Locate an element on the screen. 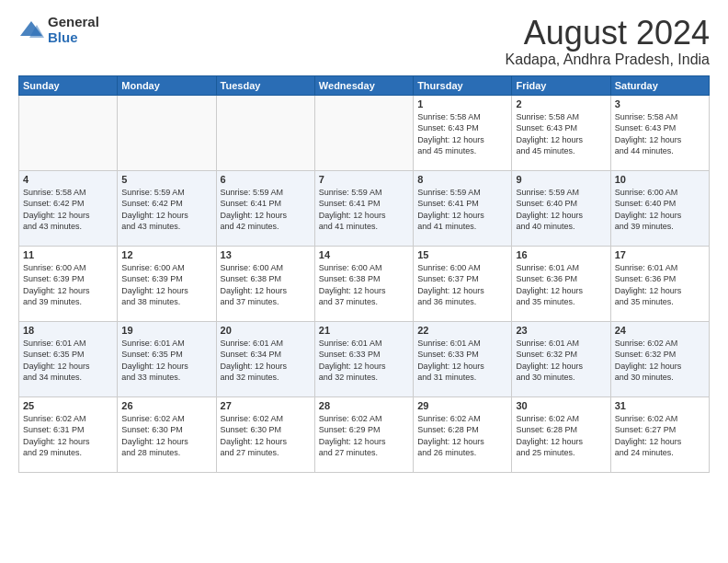  day-number: 7 is located at coordinates (364, 179).